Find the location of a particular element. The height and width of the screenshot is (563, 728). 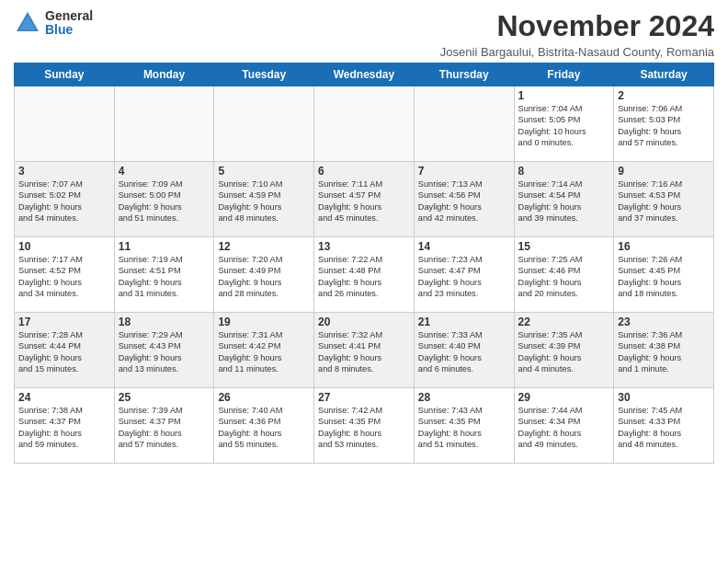

day-detail: Sunrise: 7:06 AM Sunset: 5:03 PM Dayligh… is located at coordinates (664, 126).